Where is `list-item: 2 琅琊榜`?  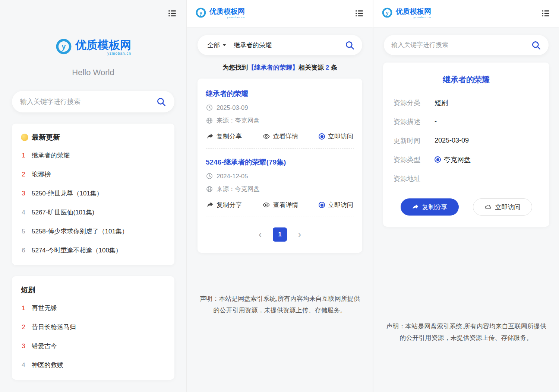 list-item: 2 琅琊榜 is located at coordinates (93, 174).